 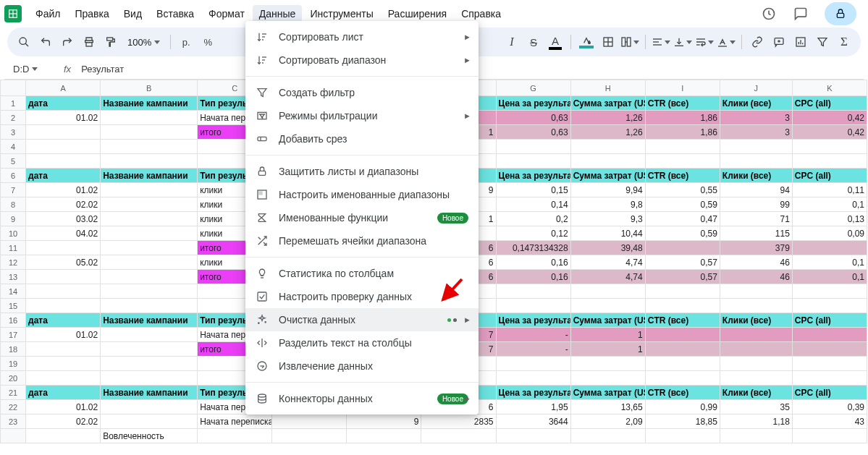 I want to click on menu-item-защитить-листы-и-диапазоны: Защитить листы и диапазоны, so click(x=362, y=171).